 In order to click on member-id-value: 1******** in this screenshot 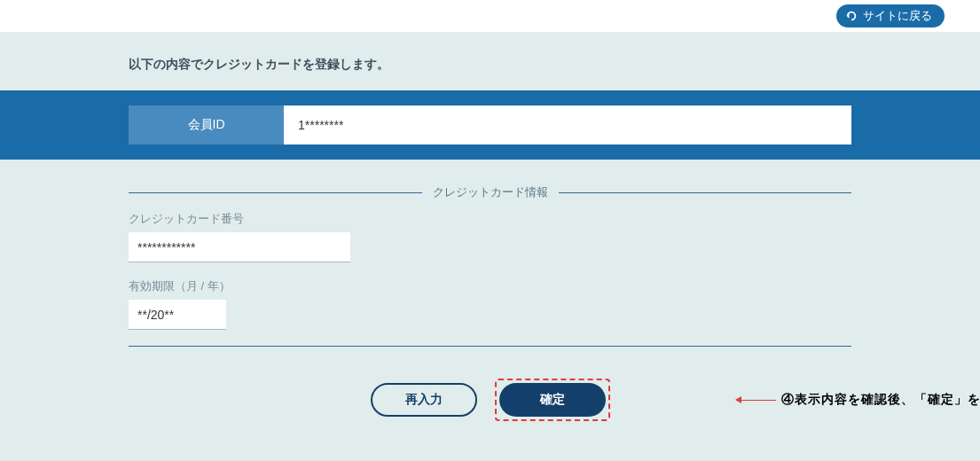, I will do `click(568, 125)`.